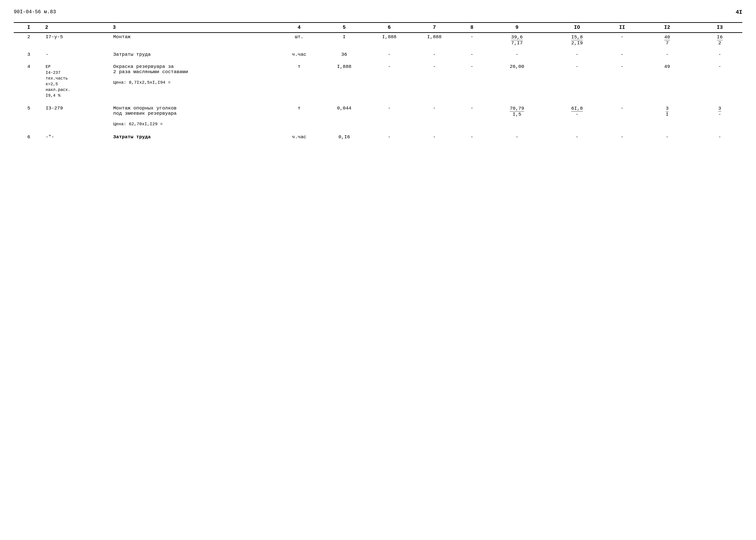 This screenshot has height=540, width=756. What do you see at coordinates (78, 53) in the screenshot?
I see `row-code: -` at bounding box center [78, 53].